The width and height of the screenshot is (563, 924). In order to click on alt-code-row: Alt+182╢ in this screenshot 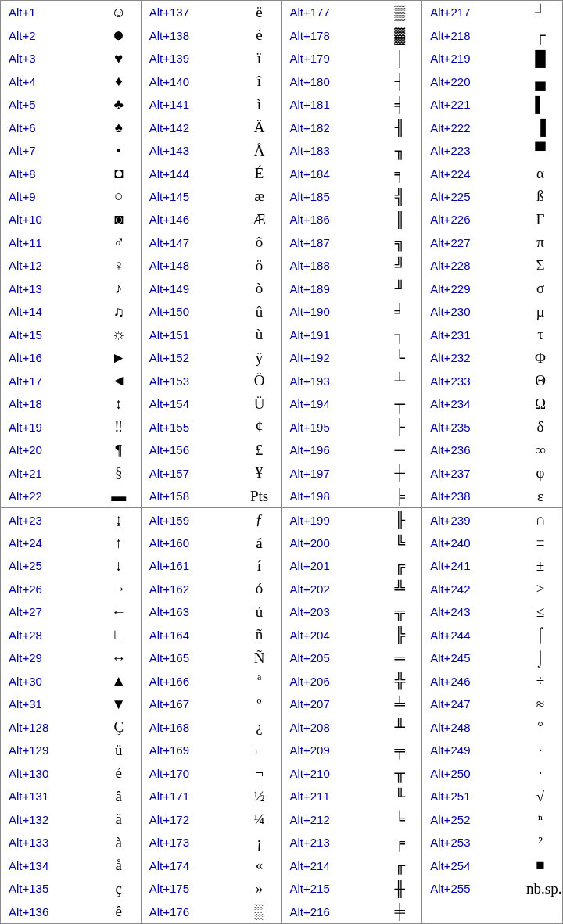, I will do `click(352, 127)`.